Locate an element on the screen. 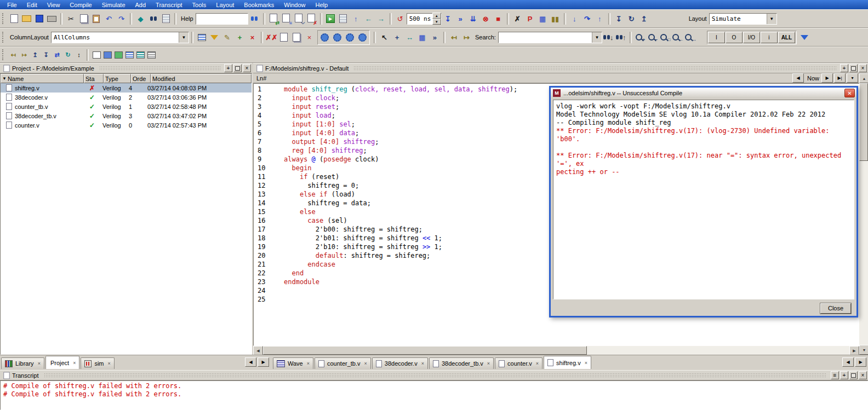 The image size is (868, 410). panel-dock-button: + is located at coordinates (228, 68).